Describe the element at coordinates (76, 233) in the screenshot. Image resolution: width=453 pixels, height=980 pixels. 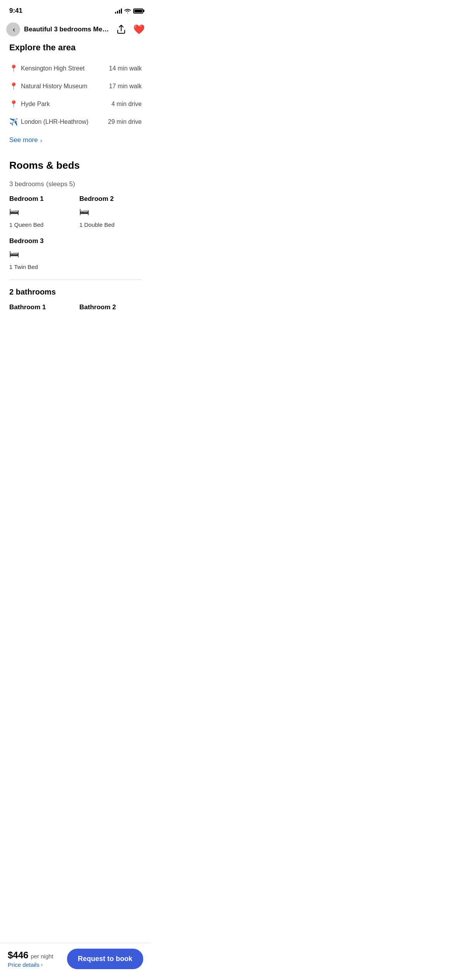
I see `bedroom-grid: Bedroom 1 🛏 1 Queen Bed Bedroom 2 🛏 1 Do…` at that location.